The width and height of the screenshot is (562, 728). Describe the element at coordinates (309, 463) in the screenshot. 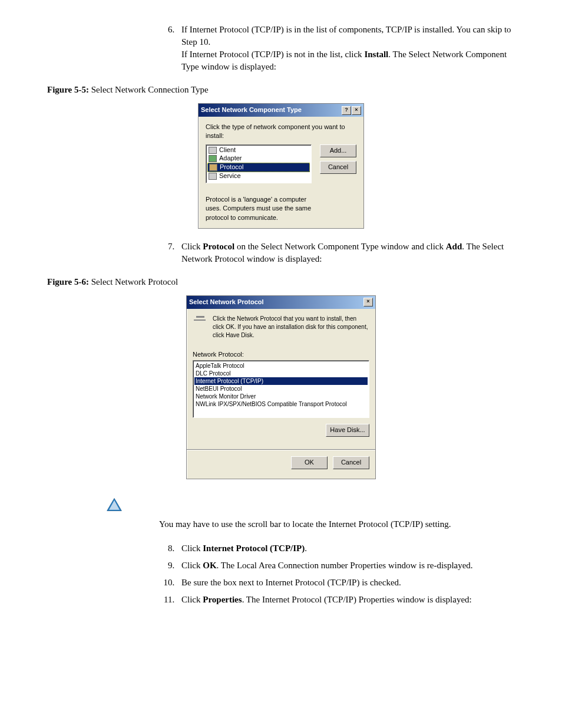

I see `ok-button: OK` at that location.